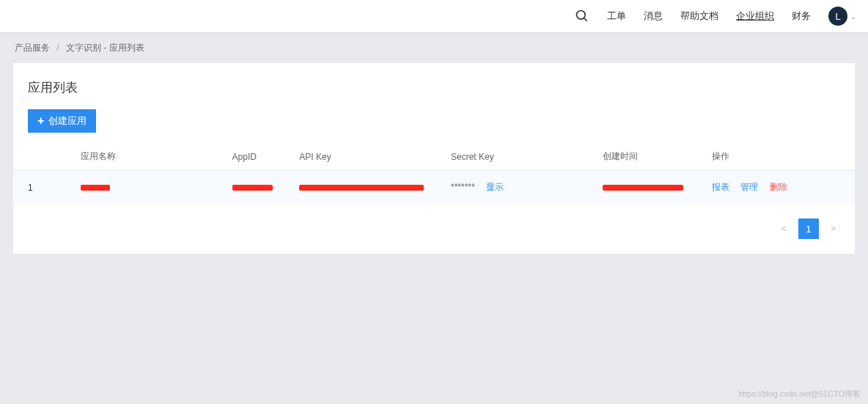 The width and height of the screenshot is (868, 404). I want to click on secret-mask: *******, so click(463, 187).